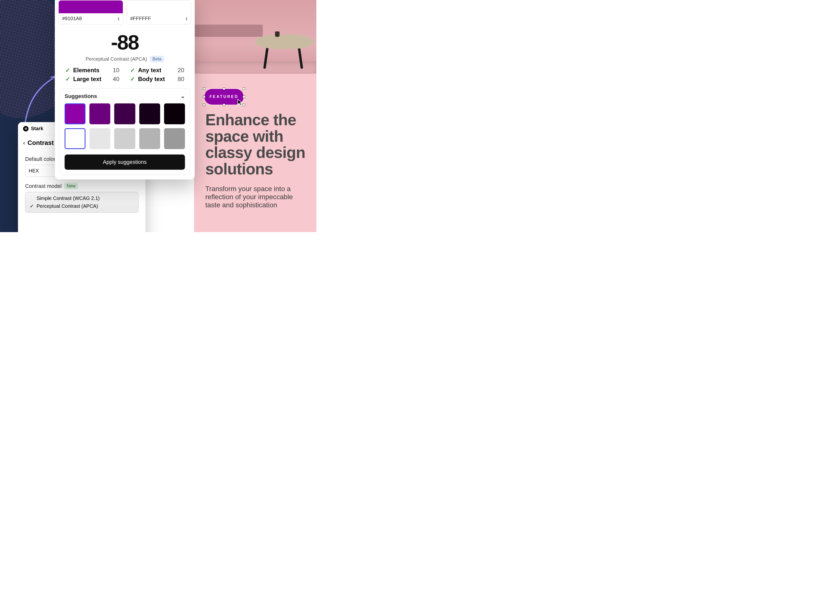 The image size is (840, 616). I want to click on contrast-check-row: ✓Large text40, so click(92, 79).